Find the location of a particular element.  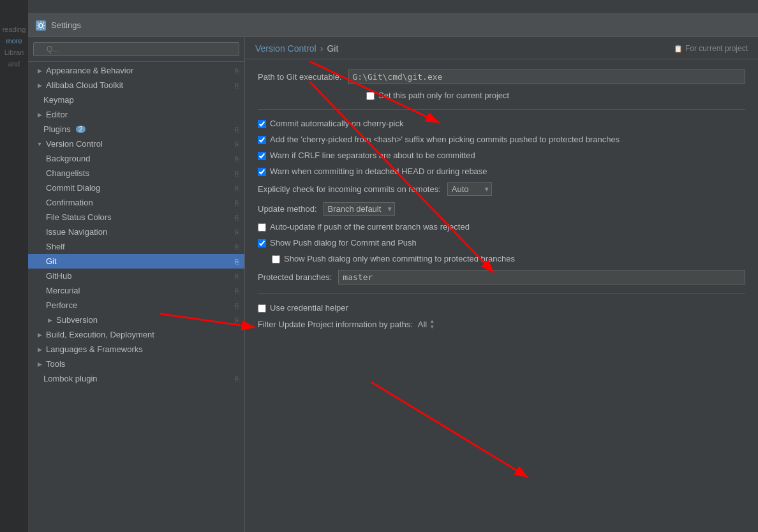

sidebar-item-label: Build, Execution, Deployment is located at coordinates (100, 334).